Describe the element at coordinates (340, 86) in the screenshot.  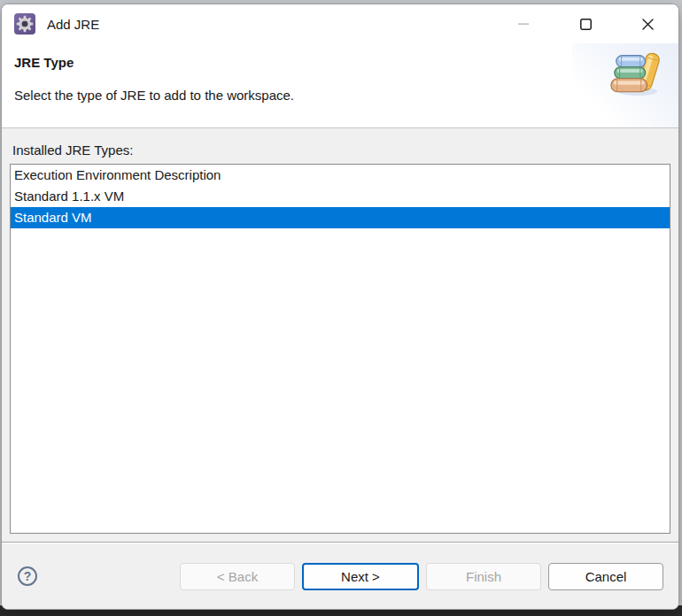
I see `wizard-header: JRE Type Select the type of JRE to add t…` at that location.